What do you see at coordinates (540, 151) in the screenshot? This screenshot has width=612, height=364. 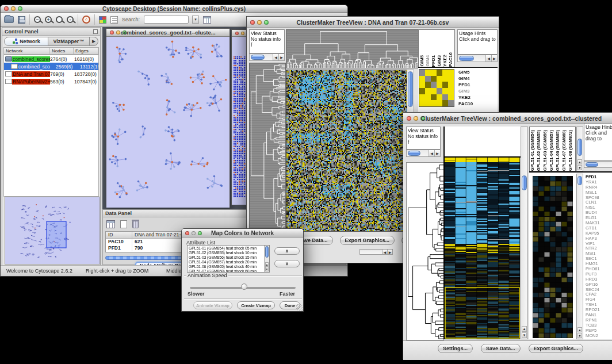 I see `column-label: GPL51-02 (GSM855)` at bounding box center [540, 151].